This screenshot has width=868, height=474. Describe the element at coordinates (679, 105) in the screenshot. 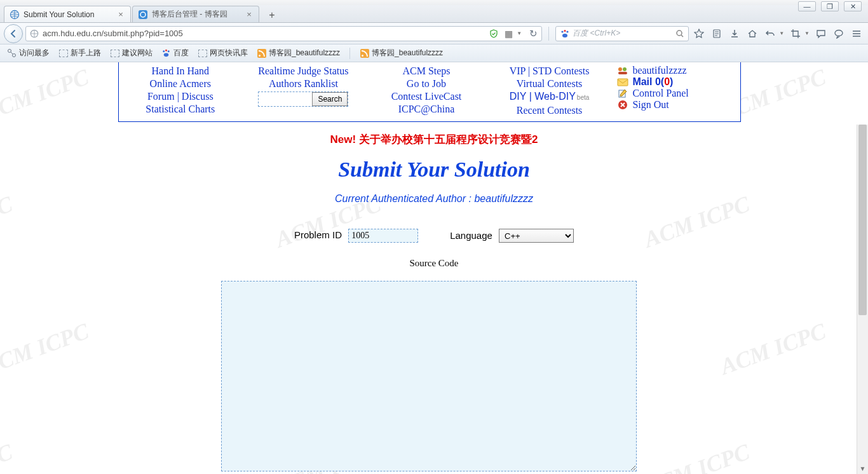

I see `signout-row: Sign Out` at that location.